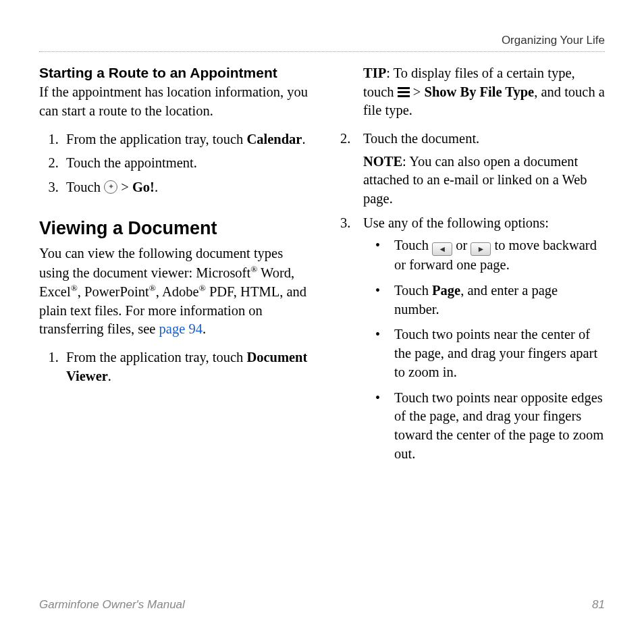  I want to click on page-footer: Garminfone Owner's Manual 81, so click(322, 605).